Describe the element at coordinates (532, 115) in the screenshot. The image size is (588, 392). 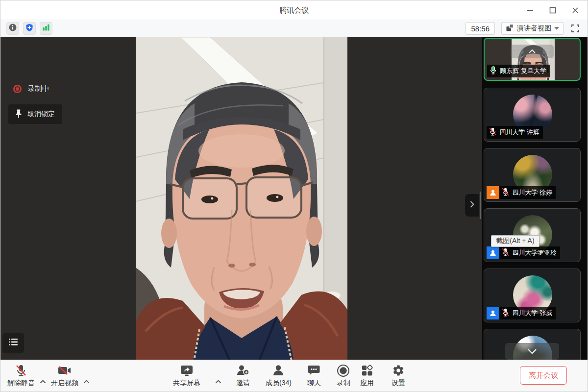
I see `participant-tile: 四川大学 许辉` at that location.